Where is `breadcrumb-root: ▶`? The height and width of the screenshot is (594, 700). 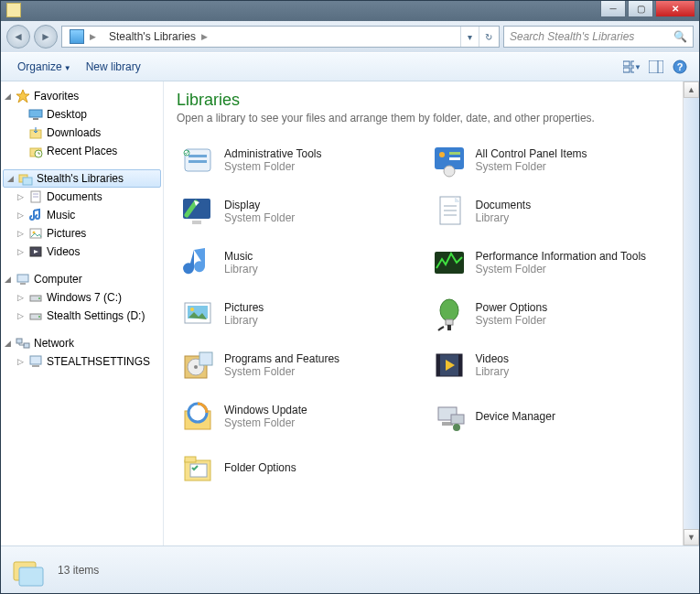
breadcrumb-root: ▶ is located at coordinates (84, 37).